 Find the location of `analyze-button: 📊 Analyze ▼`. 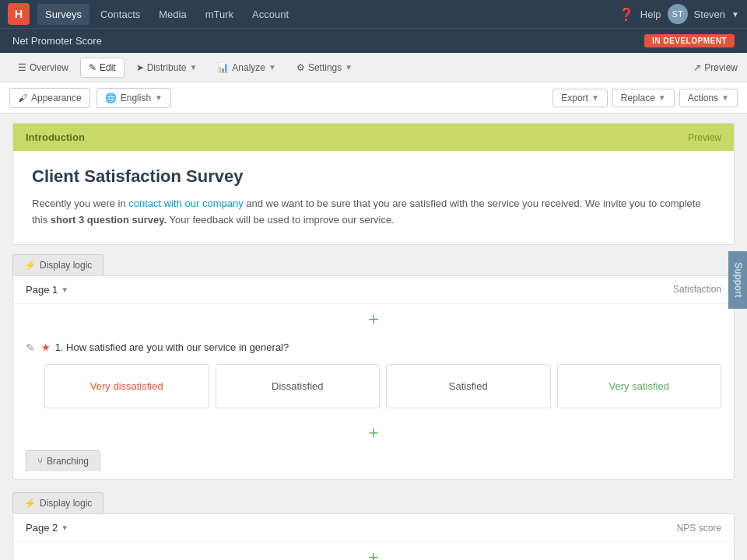

analyze-button: 📊 Analyze ▼ is located at coordinates (247, 68).